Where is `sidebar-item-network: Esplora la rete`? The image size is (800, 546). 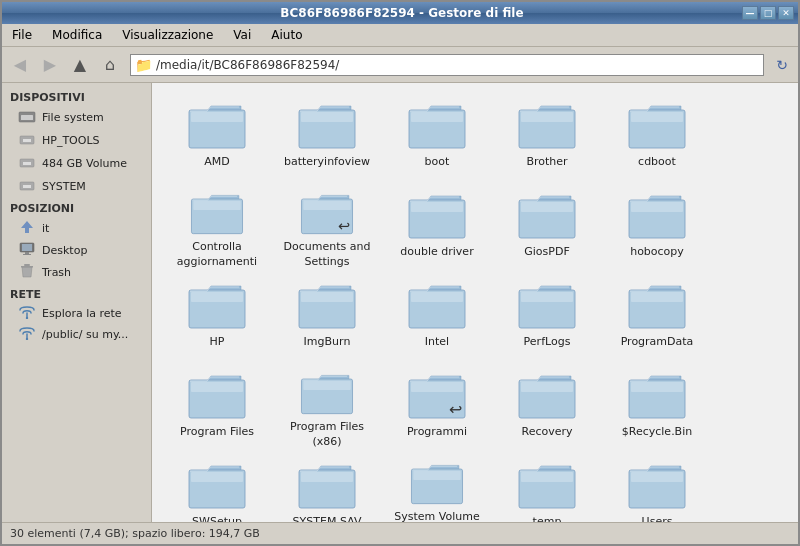
sidebar-item-network: Esplora la rete is located at coordinates (76, 314).